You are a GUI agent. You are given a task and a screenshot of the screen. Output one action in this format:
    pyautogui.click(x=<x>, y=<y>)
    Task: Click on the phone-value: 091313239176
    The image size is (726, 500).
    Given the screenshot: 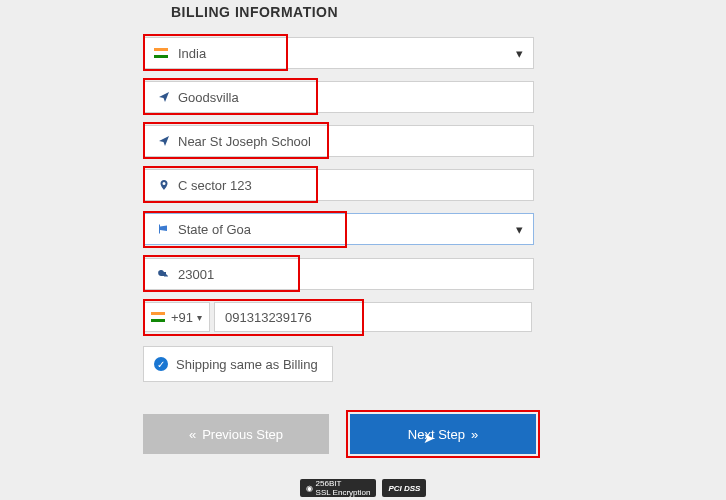 What is the action you would take?
    pyautogui.click(x=268, y=318)
    